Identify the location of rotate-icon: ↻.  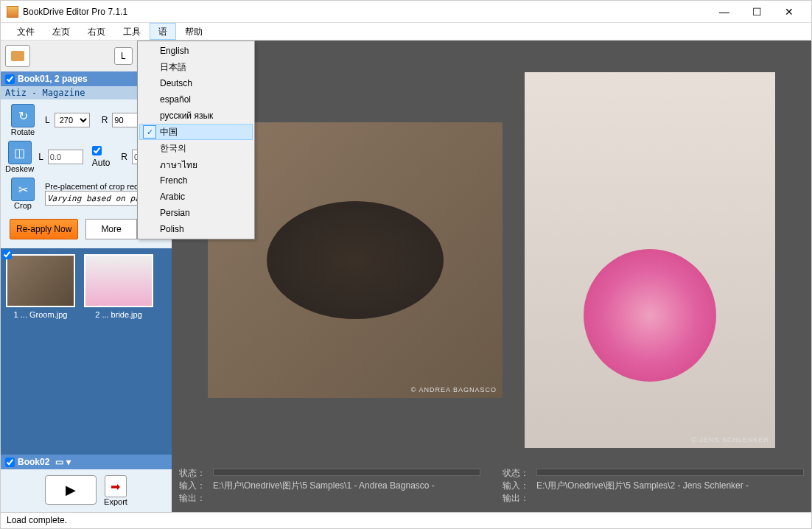
(23, 116).